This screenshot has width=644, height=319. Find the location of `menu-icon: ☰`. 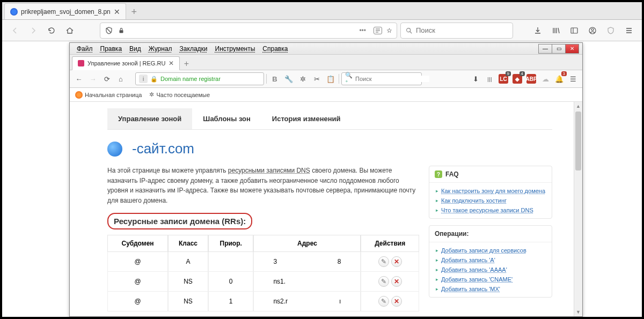

menu-icon: ☰ is located at coordinates (573, 79).